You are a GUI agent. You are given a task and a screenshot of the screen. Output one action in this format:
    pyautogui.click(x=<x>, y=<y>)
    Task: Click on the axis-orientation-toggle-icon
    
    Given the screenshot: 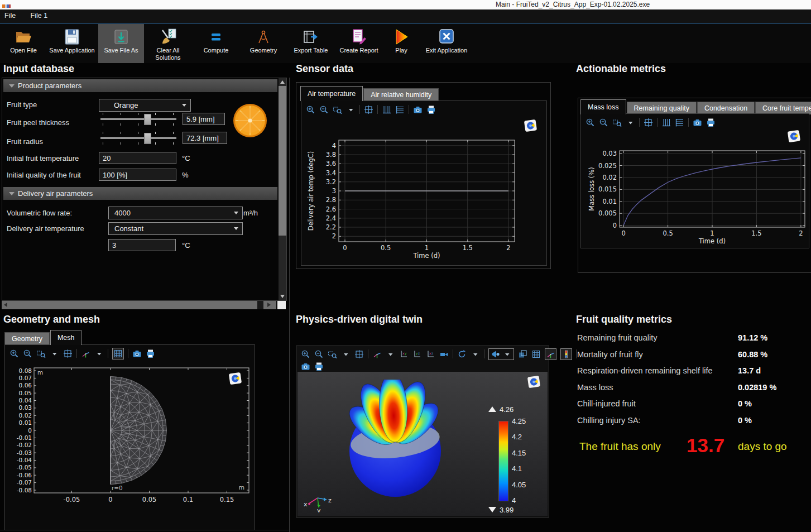 What is the action you would take?
    pyautogui.click(x=550, y=354)
    